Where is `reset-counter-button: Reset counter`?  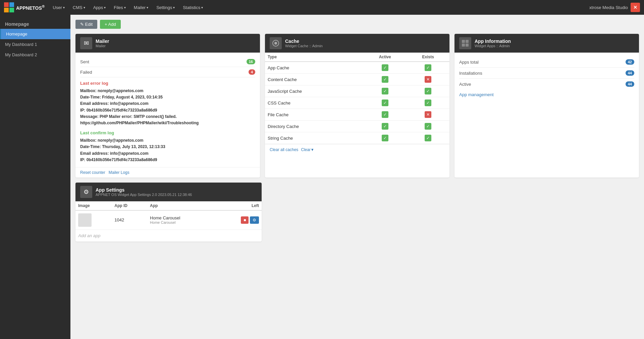 reset-counter-button: Reset counter is located at coordinates (93, 173).